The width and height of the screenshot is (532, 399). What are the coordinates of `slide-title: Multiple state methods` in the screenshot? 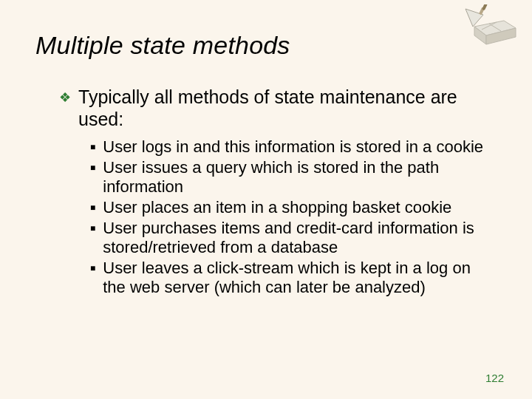 It's located at (163, 46).